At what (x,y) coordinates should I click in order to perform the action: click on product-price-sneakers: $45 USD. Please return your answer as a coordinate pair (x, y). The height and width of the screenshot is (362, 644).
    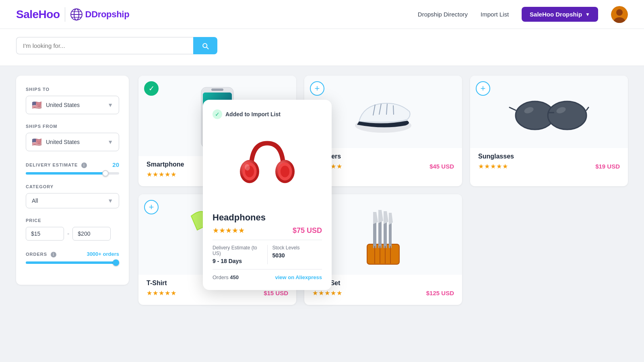
    Looking at the image, I should click on (442, 167).